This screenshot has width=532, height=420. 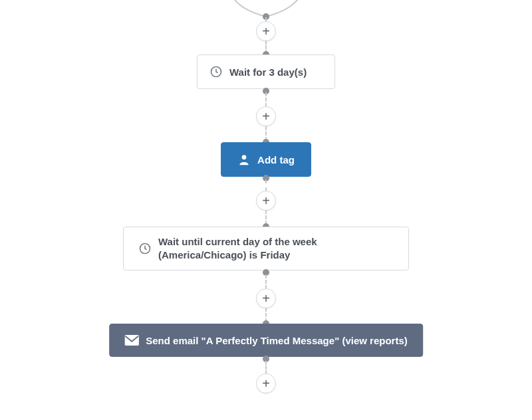 What do you see at coordinates (276, 159) in the screenshot?
I see `add-tag-label: Add tag` at bounding box center [276, 159].